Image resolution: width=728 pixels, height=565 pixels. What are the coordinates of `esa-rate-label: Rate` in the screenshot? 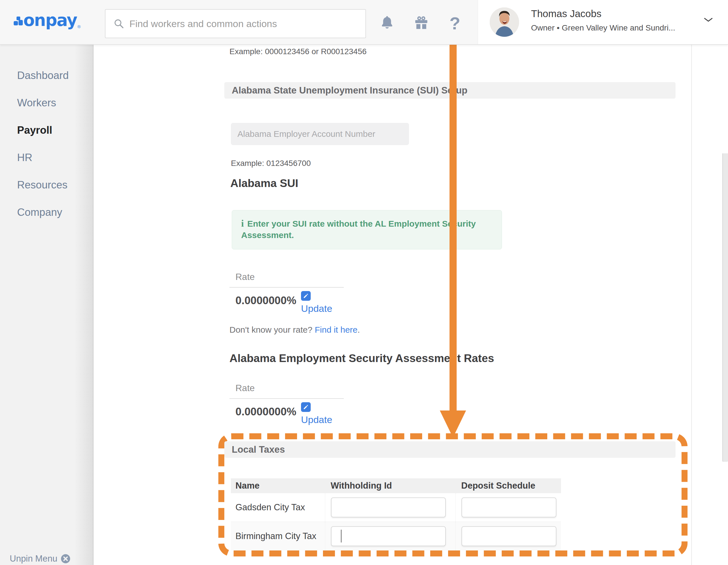 It's located at (245, 388).